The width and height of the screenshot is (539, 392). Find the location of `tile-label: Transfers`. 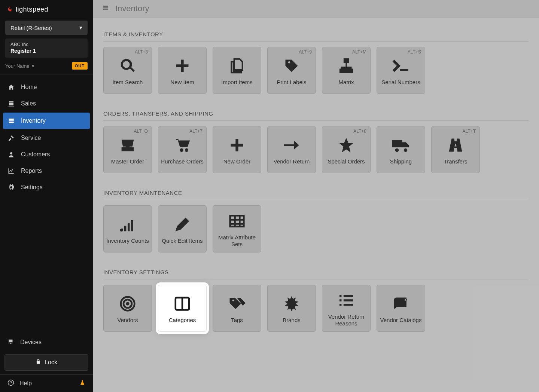

tile-label: Transfers is located at coordinates (456, 162).